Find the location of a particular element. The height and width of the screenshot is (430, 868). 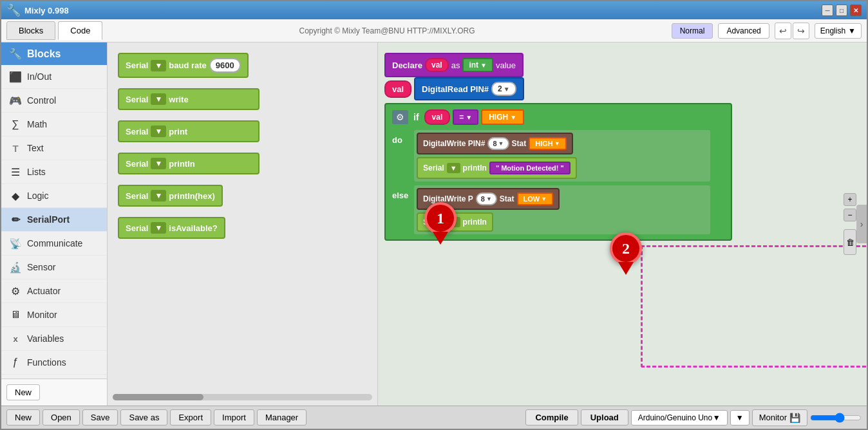

dw2-pin-dropdown: 8 ▼ is located at coordinates (487, 199).